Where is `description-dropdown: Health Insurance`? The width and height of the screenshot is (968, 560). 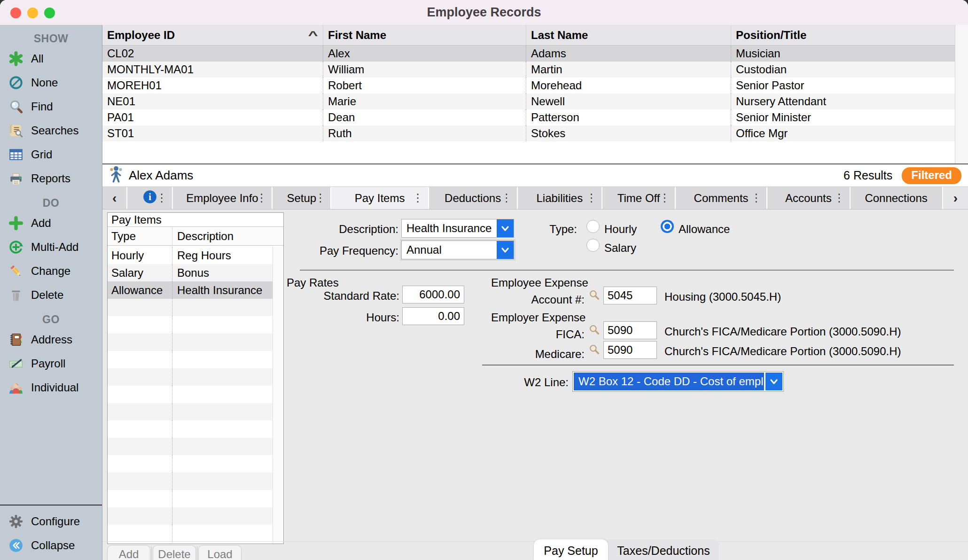
description-dropdown: Health Insurance is located at coordinates (458, 228).